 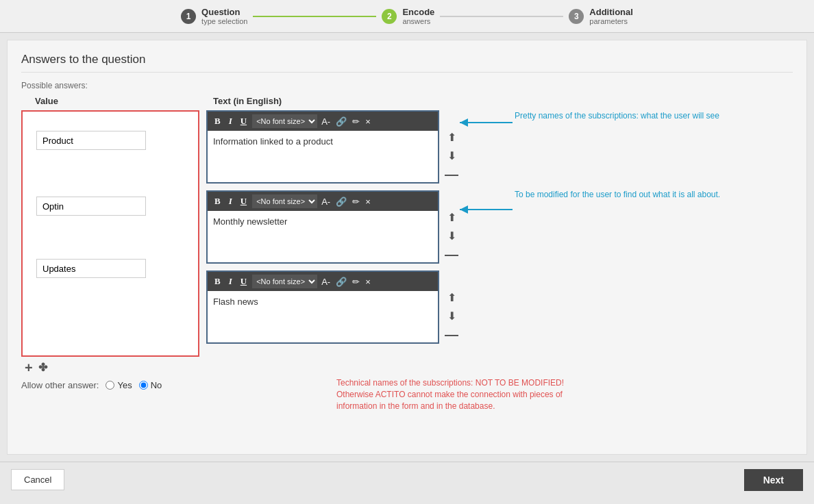 What do you see at coordinates (452, 255) in the screenshot?
I see `remove-btn-1: —` at bounding box center [452, 255].